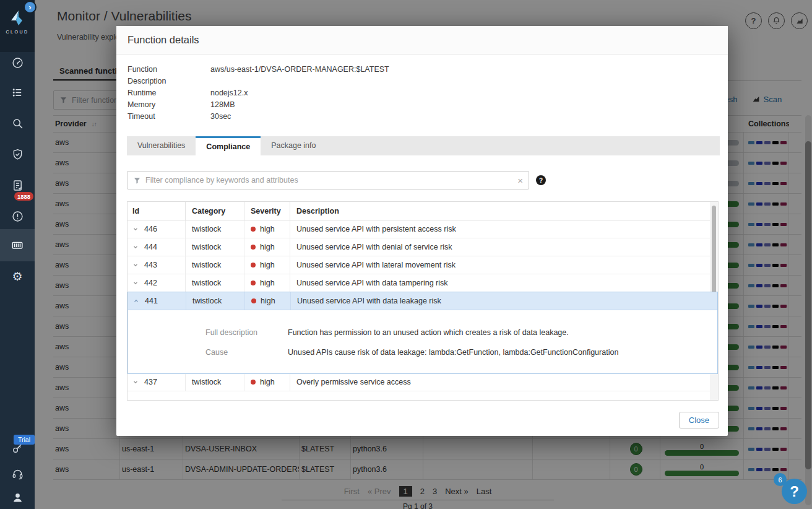  What do you see at coordinates (17, 217) in the screenshot?
I see `alert-icon` at bounding box center [17, 217].